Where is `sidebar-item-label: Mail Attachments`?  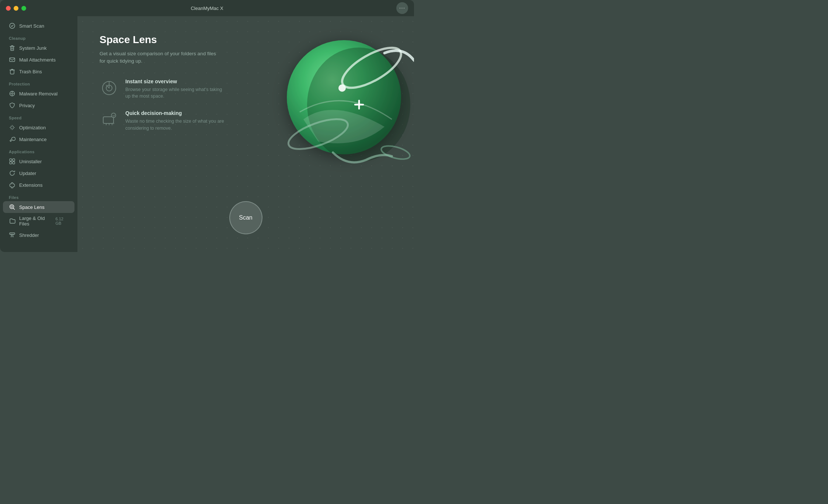
sidebar-item-label: Mail Attachments is located at coordinates (38, 60).